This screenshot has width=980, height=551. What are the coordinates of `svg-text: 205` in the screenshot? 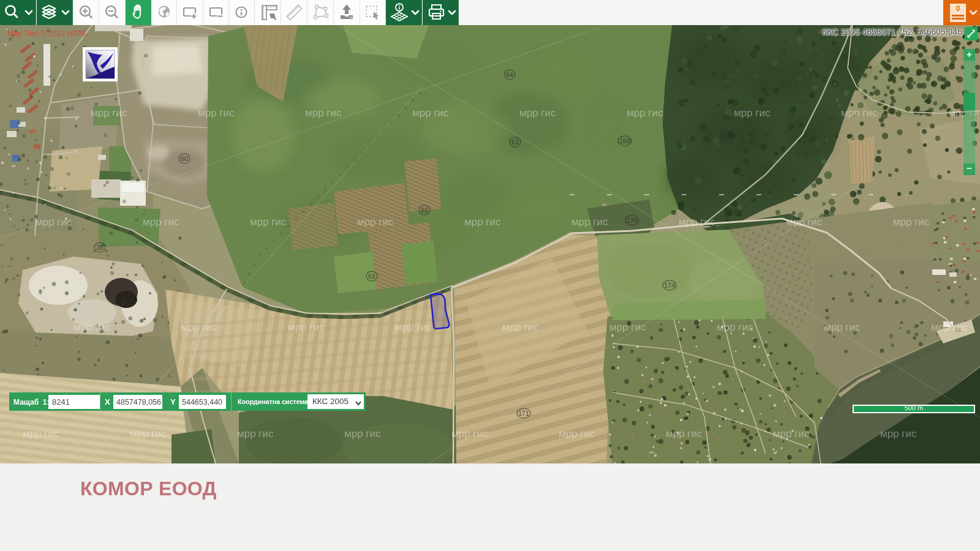 It's located at (727, 135).